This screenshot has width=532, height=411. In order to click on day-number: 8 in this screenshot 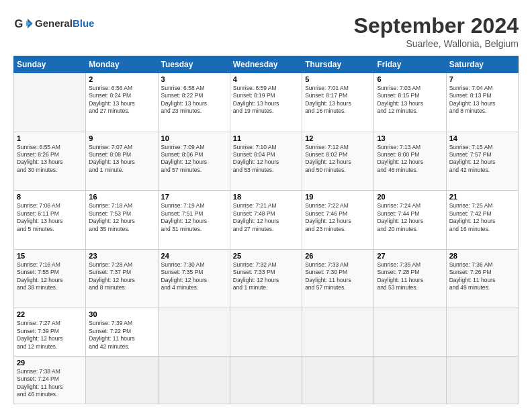, I will do `click(50, 197)`.